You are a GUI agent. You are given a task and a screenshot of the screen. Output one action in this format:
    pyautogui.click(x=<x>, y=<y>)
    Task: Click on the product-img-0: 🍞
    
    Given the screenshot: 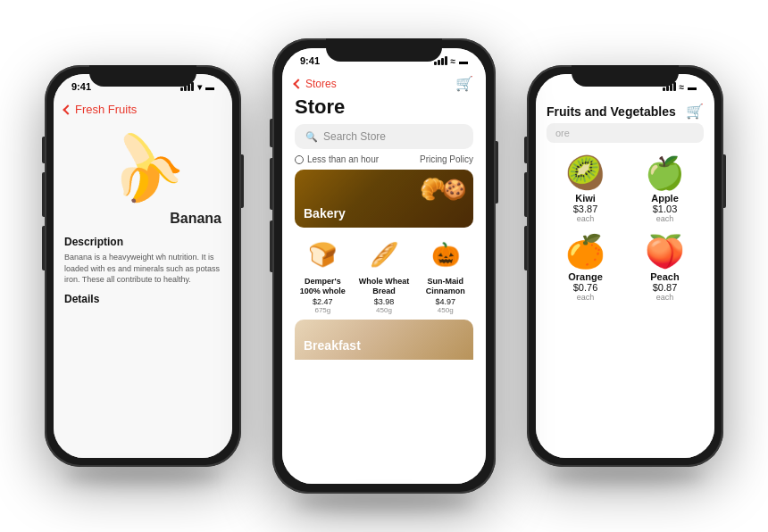 What is the action you would take?
    pyautogui.click(x=322, y=255)
    